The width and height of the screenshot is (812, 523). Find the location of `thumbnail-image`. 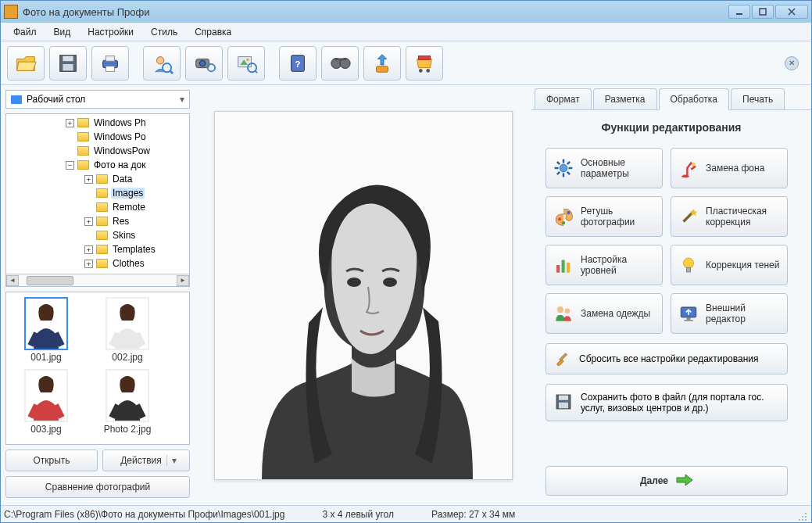

thumbnail-image is located at coordinates (127, 396).